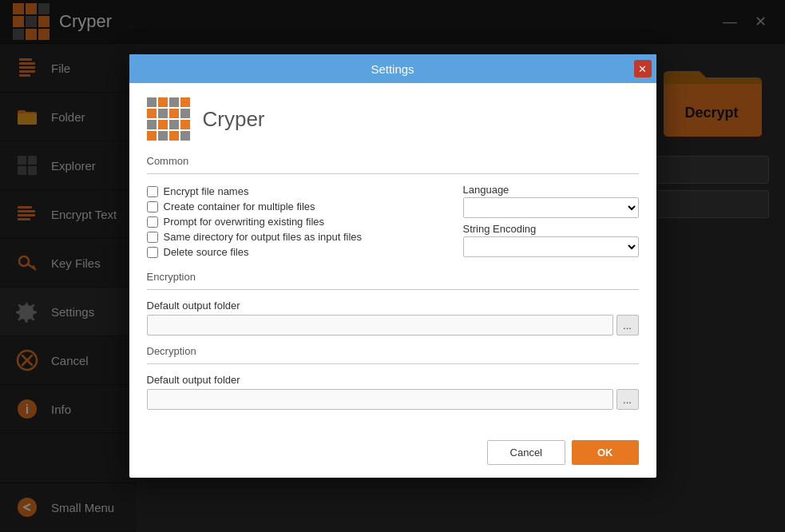 The height and width of the screenshot is (532, 785). What do you see at coordinates (153, 222) in the screenshot?
I see `prompt-overwrite-checkbox` at bounding box center [153, 222].